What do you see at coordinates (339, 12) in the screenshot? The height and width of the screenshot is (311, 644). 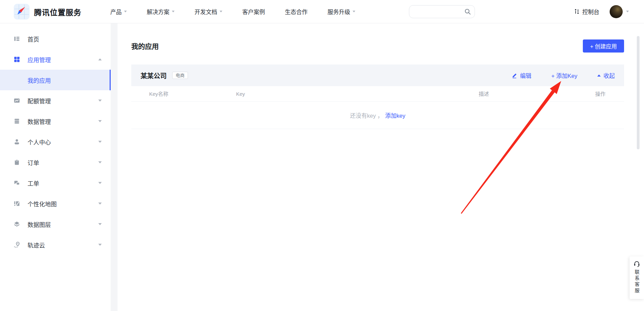 I see `nav-item-label: 服务升级` at bounding box center [339, 12].